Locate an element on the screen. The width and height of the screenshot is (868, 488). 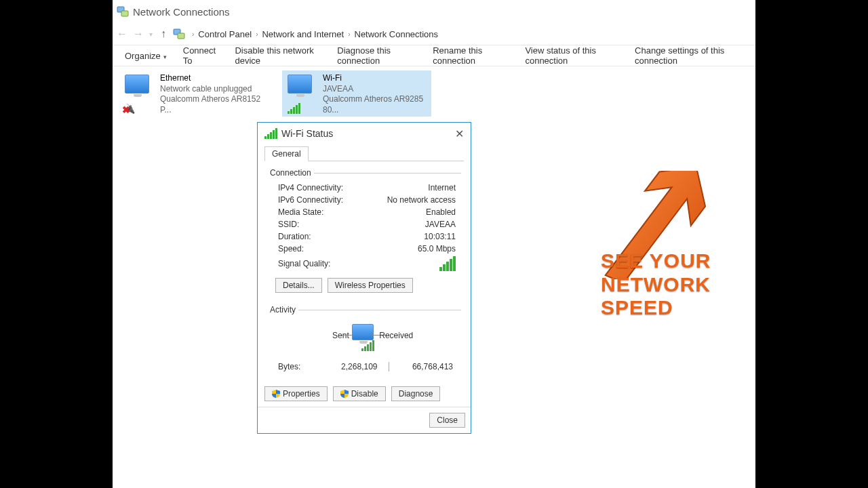
disable-device-button: Disable this network device is located at coordinates (278, 56).